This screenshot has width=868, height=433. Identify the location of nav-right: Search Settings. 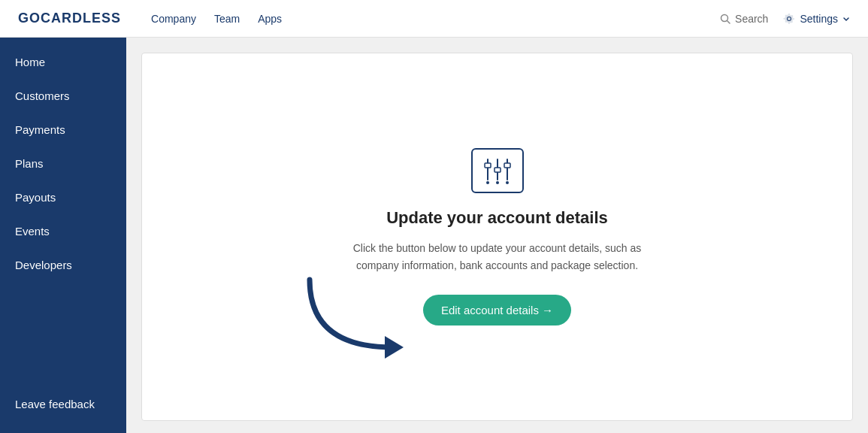
(785, 19).